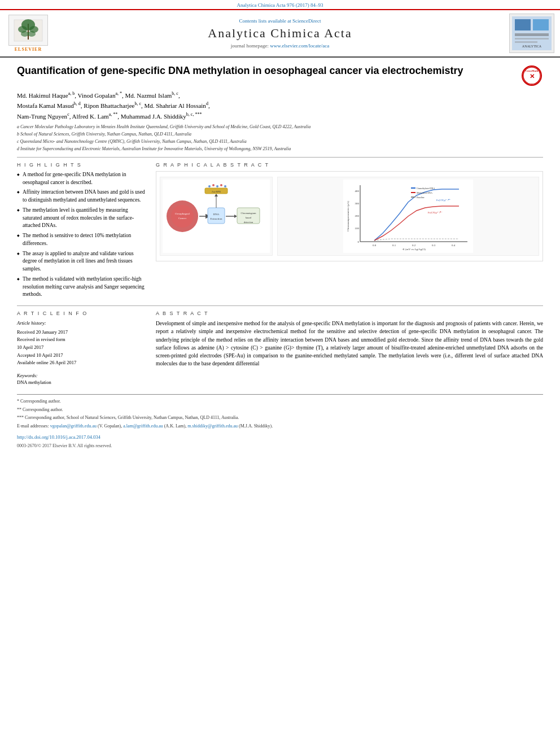 The height and width of the screenshot is (747, 560). Describe the element at coordinates (59, 437) in the screenshot. I see `doi-url: http://dx.doi.org/10.1016/j.aca.2017.04.…` at that location.